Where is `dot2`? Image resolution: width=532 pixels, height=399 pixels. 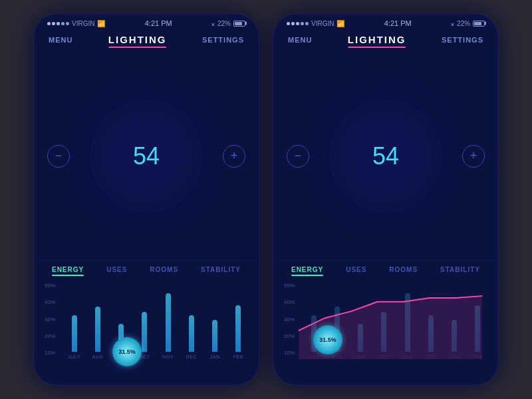 dot2 is located at coordinates (53, 24).